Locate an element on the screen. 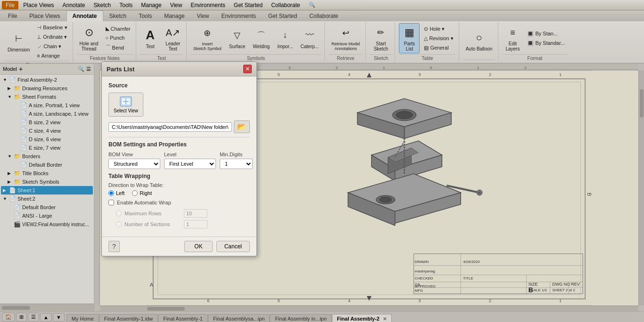  radio-left: Left is located at coordinates (116, 193).